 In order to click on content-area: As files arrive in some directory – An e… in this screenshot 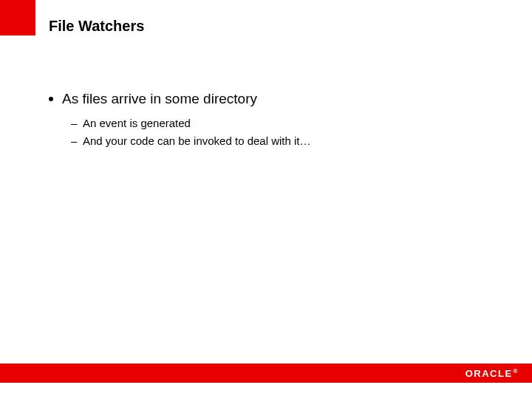, I will do `click(276, 121)`.